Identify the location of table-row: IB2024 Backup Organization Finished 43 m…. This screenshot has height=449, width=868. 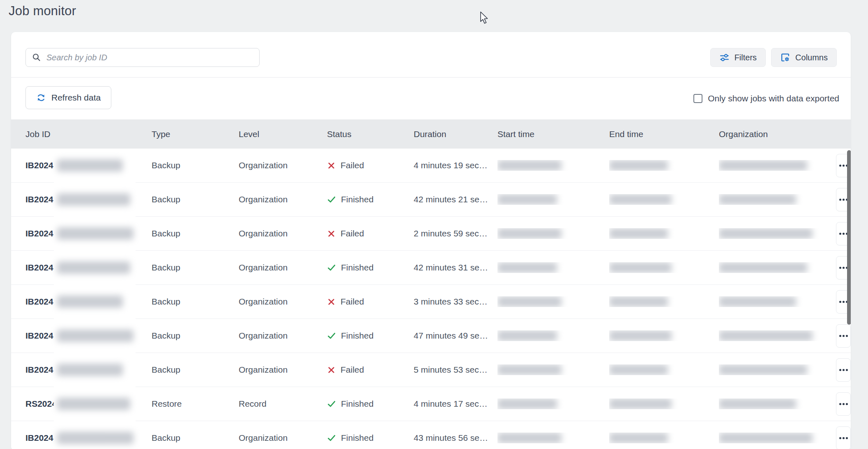
(431, 435).